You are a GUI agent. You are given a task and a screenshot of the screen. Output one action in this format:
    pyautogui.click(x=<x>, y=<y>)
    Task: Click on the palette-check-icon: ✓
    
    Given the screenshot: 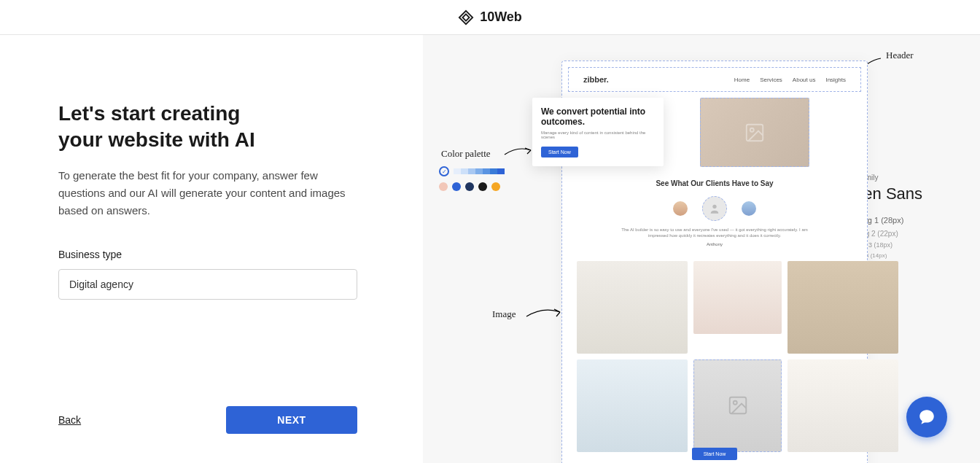 What is the action you would take?
    pyautogui.click(x=444, y=171)
    